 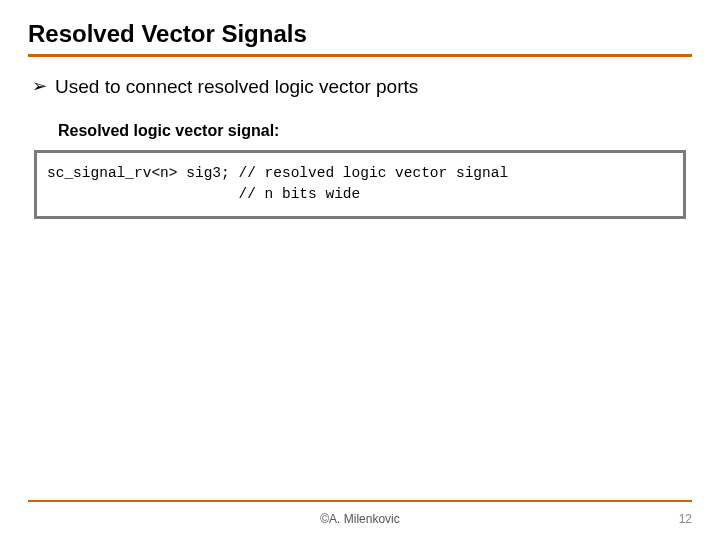 I want to click on bullet-text: Used to connect resolved logic vector po…, so click(x=236, y=88).